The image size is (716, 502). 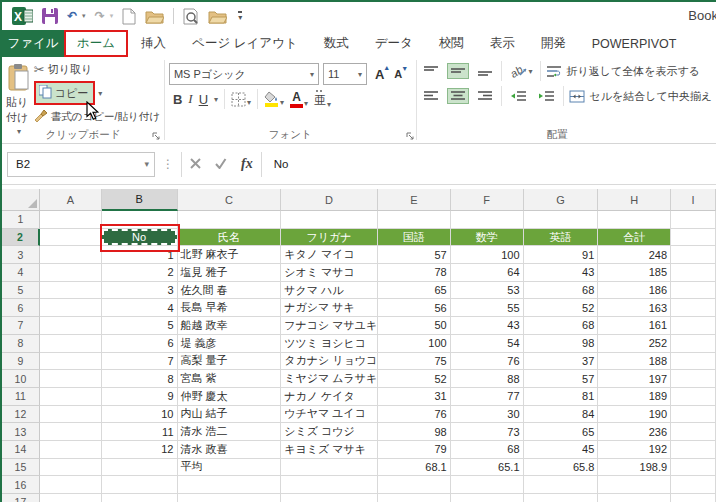 What do you see at coordinates (71, 273) in the screenshot?
I see `cell-A4` at bounding box center [71, 273].